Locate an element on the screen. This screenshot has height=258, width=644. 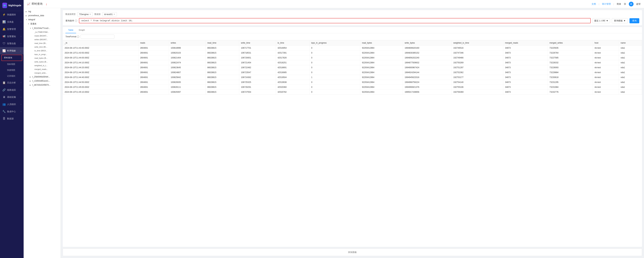
sidebar-item-label: 快捷跳转 is located at coordinates (12, 15).